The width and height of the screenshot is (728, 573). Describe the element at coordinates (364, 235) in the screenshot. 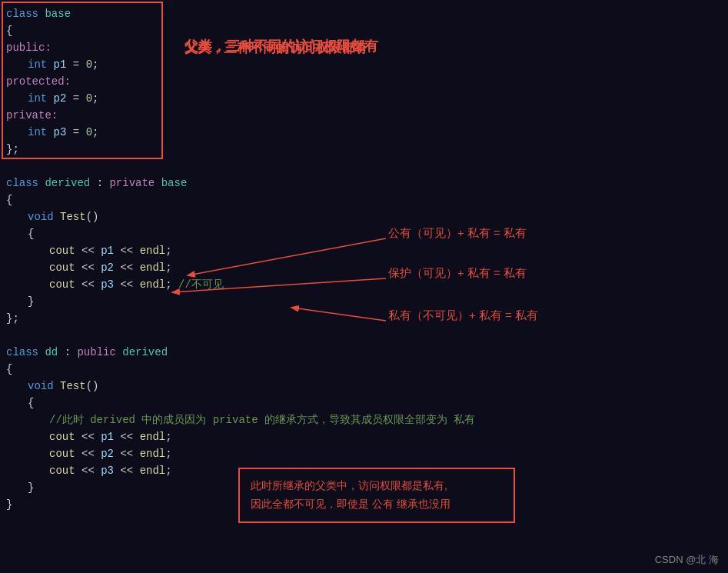

I see `line-open-test1: {` at that location.